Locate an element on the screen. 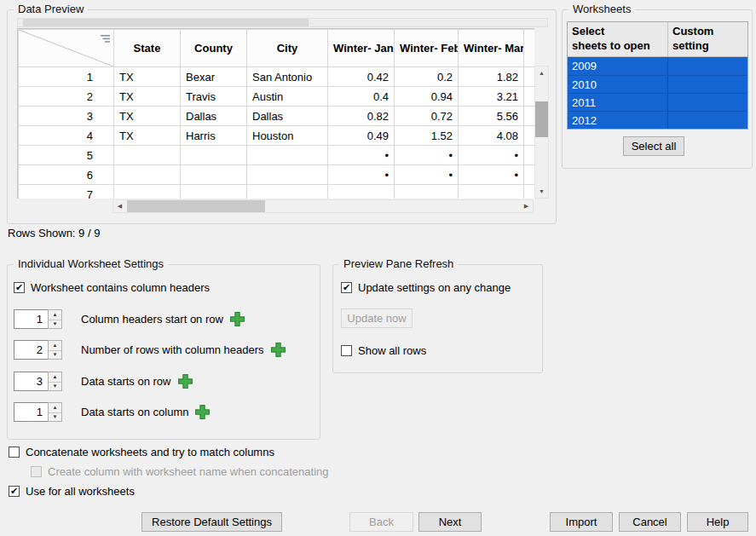 The image size is (756, 536). data-starts-on-column-setting: 1 ▲ ▼ Data starts on column is located at coordinates (113, 412).